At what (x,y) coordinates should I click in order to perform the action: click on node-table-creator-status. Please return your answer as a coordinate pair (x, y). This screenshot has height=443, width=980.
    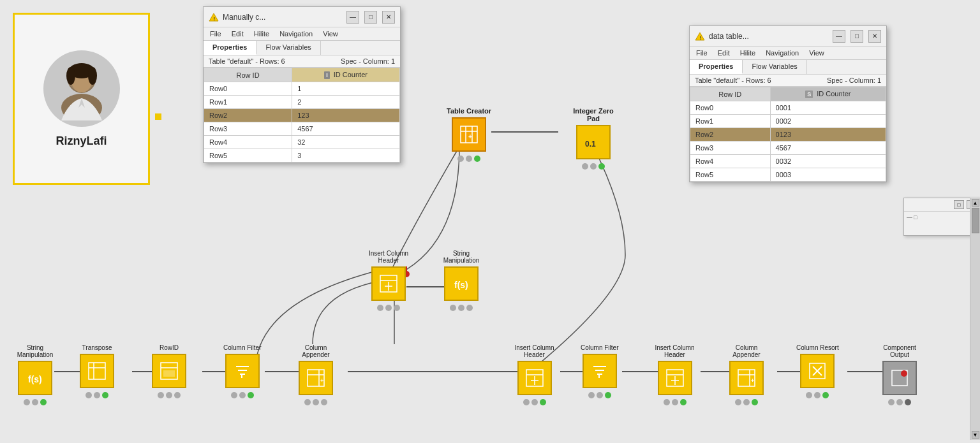
    Looking at the image, I should click on (469, 159).